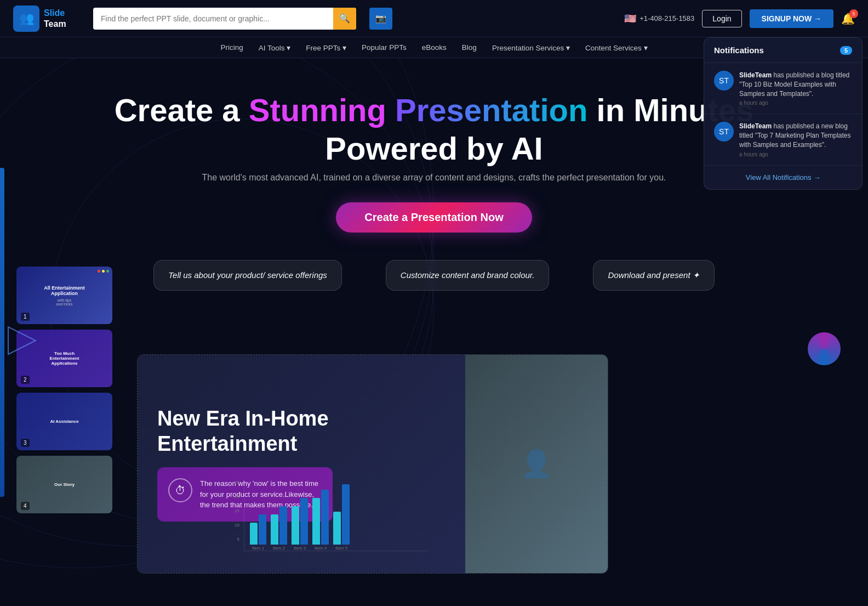 This screenshot has height=606, width=868. What do you see at coordinates (182, 110) in the screenshot?
I see `headline-before: Create a` at bounding box center [182, 110].